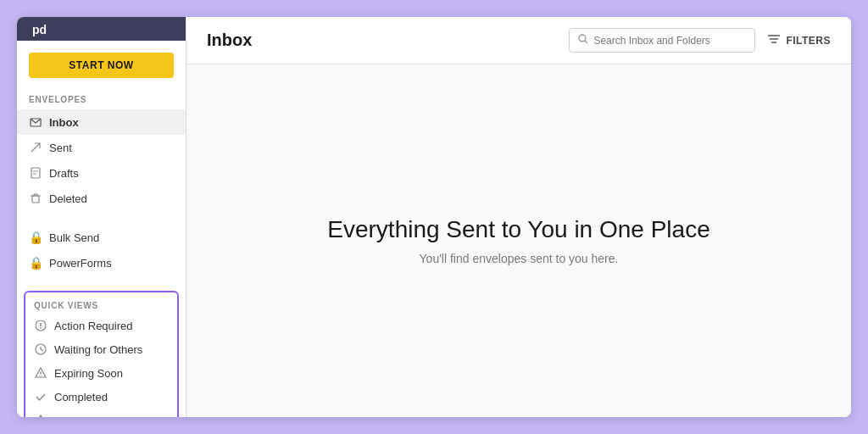 The image size is (868, 434). What do you see at coordinates (81, 397) in the screenshot?
I see `completed-label: Completed` at bounding box center [81, 397].